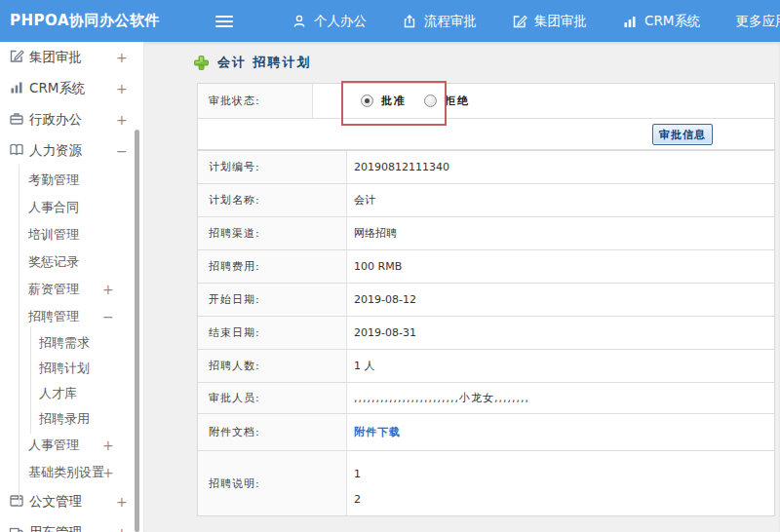  Describe the element at coordinates (72, 89) in the screenshot. I see `sidebar-item-CRM系统: CRM系统+` at that location.